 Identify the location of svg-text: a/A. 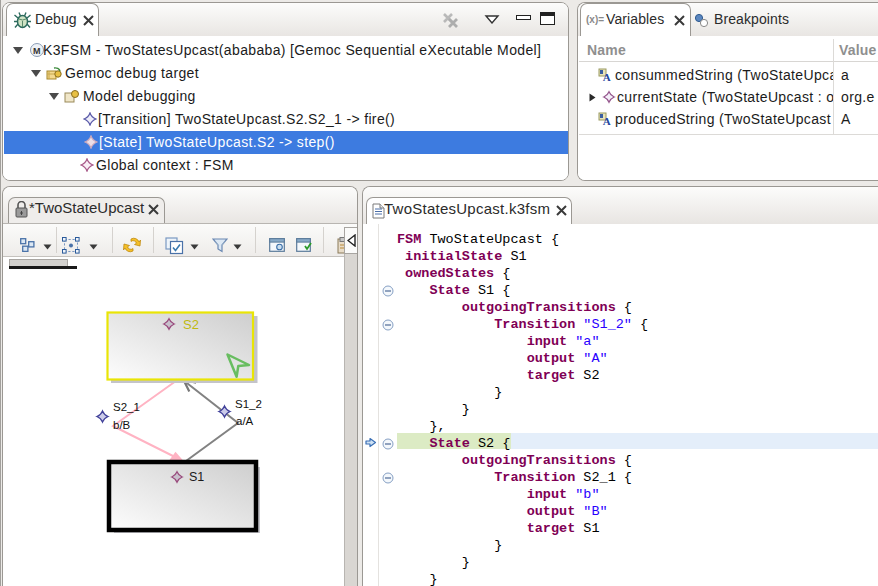
(245, 421).